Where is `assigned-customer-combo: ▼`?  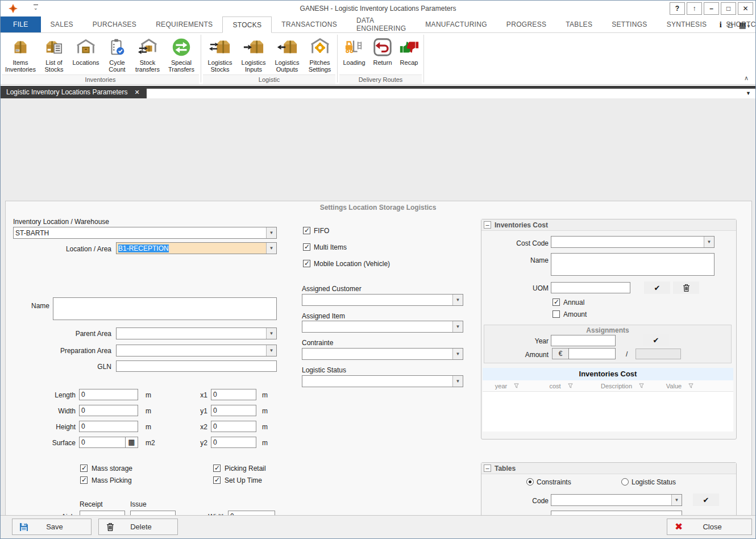 assigned-customer-combo: ▼ is located at coordinates (383, 300).